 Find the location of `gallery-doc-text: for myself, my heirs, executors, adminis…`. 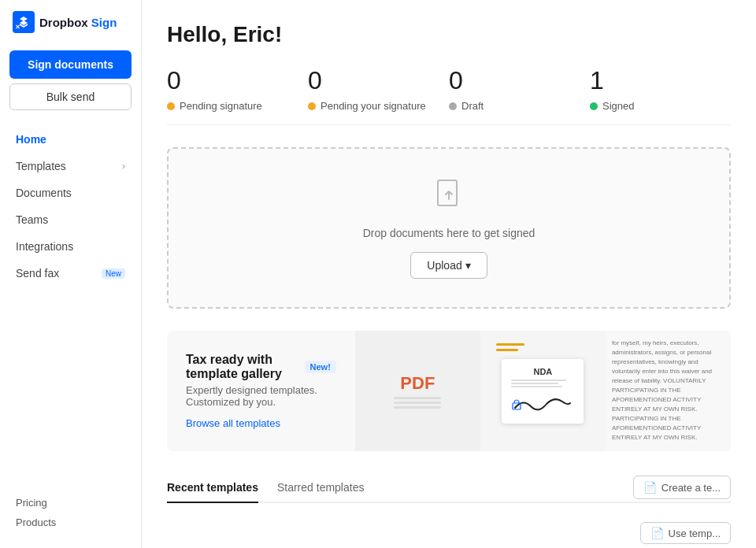

gallery-doc-text: for myself, my heirs, executors, adminis… is located at coordinates (668, 391).